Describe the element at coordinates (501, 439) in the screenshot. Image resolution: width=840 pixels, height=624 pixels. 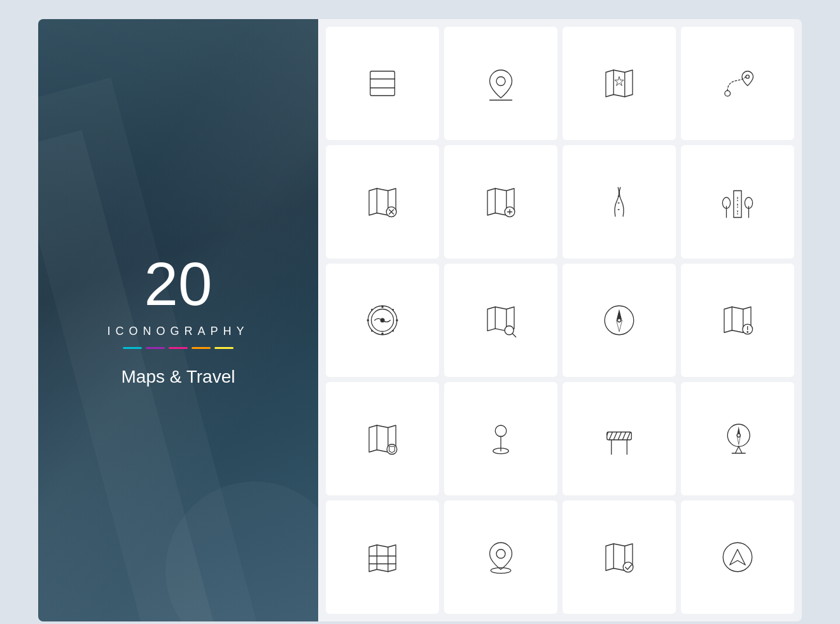
I see `icon-cell-location-stand` at that location.